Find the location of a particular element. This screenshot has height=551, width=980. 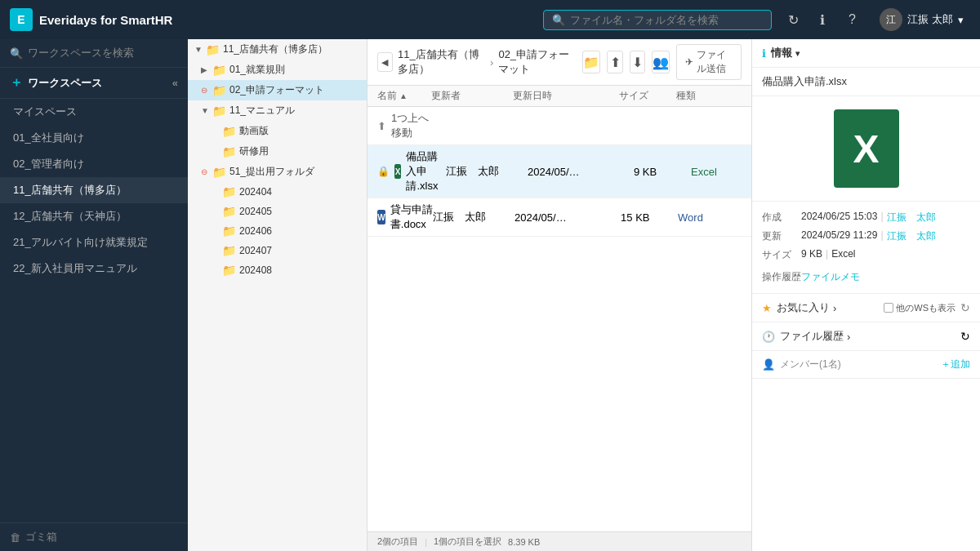

new-folder-button: 📁 is located at coordinates (591, 62).